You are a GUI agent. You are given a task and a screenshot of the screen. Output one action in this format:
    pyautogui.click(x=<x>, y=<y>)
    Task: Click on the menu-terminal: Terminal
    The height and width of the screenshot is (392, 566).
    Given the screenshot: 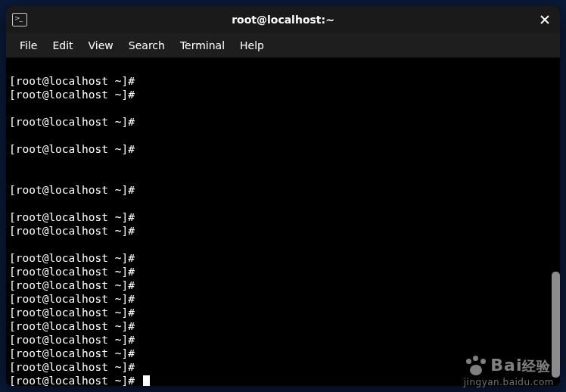 What is the action you would take?
    pyautogui.click(x=203, y=45)
    